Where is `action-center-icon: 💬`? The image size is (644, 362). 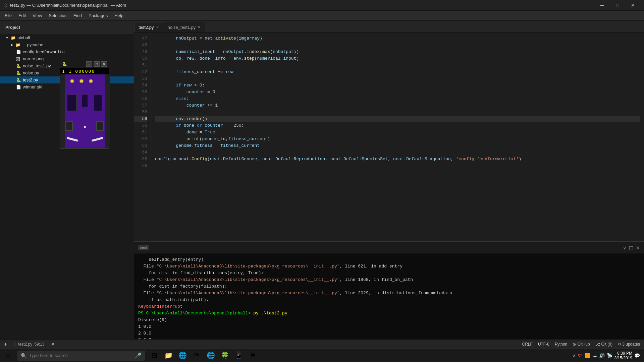
action-center-icon: 💬 is located at coordinates (637, 356).